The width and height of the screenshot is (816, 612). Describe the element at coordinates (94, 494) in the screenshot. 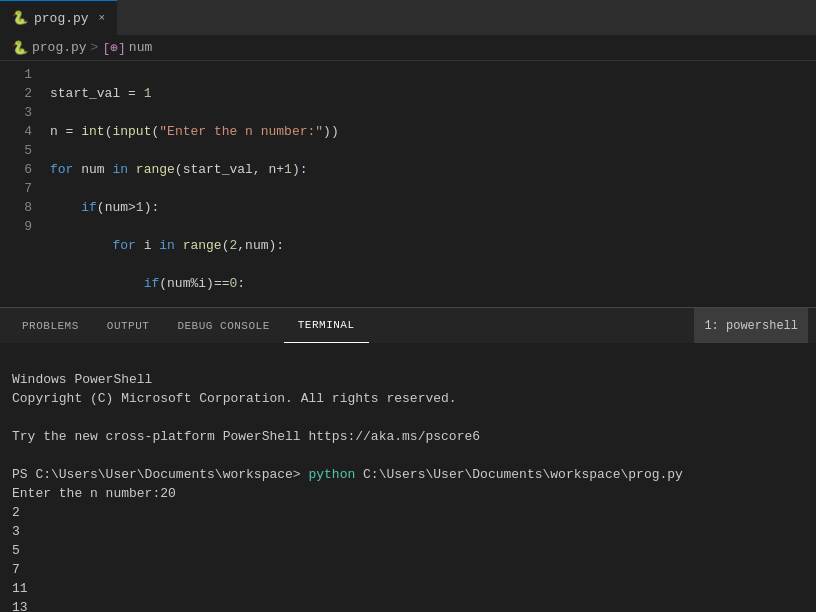

I see `terminal-line: Enter the n number:20` at that location.